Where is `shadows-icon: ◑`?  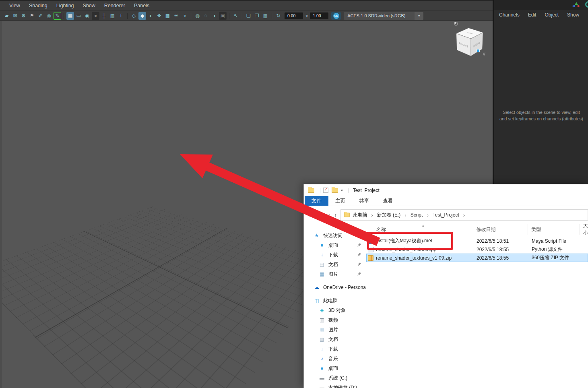
shadows-icon: ◑ is located at coordinates (184, 16).